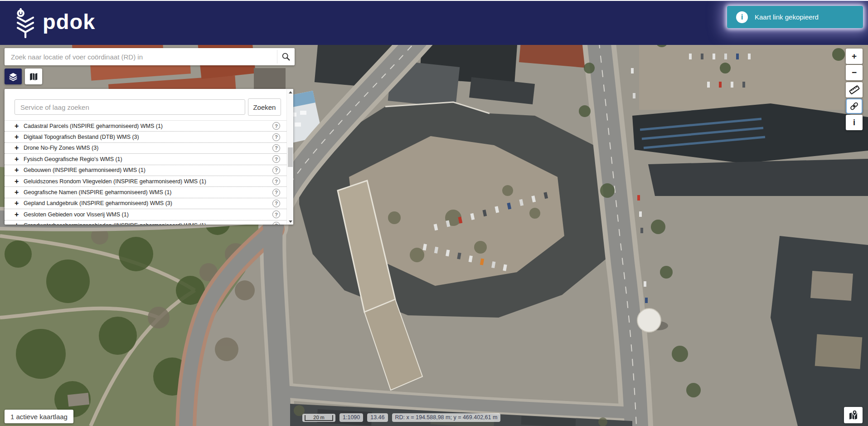 This screenshot has height=426, width=868. What do you see at coordinates (853, 415) in the screenshot?
I see `background-map-button` at bounding box center [853, 415].